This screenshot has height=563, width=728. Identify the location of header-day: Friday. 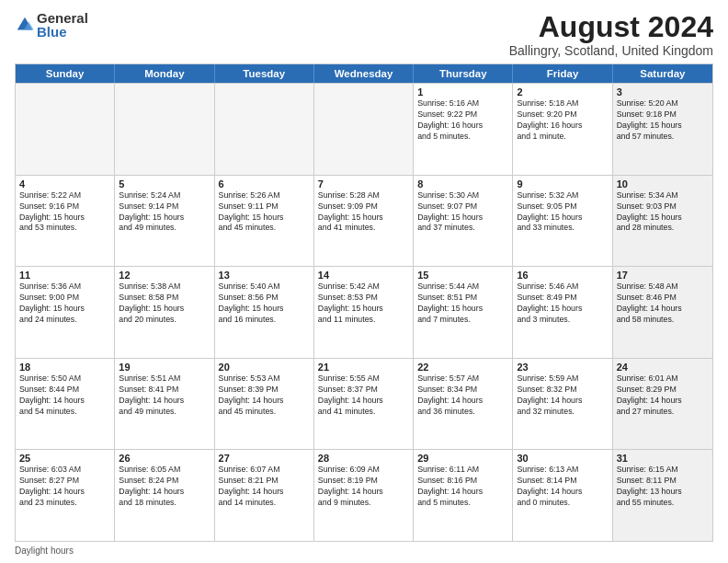
(563, 74).